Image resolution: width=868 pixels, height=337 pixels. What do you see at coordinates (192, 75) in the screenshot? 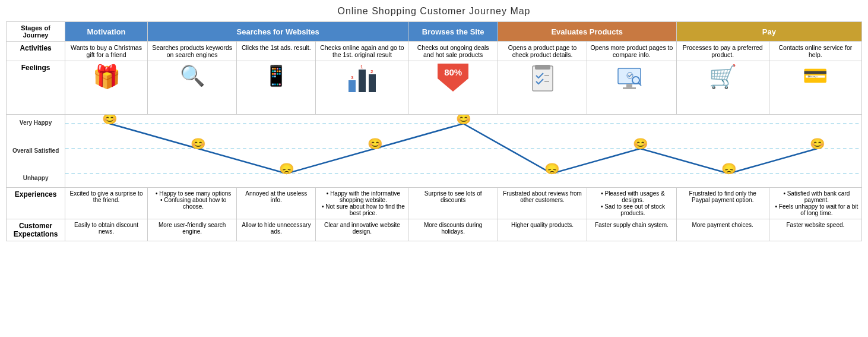
I see `globe-search-icon: 🔍` at bounding box center [192, 75].